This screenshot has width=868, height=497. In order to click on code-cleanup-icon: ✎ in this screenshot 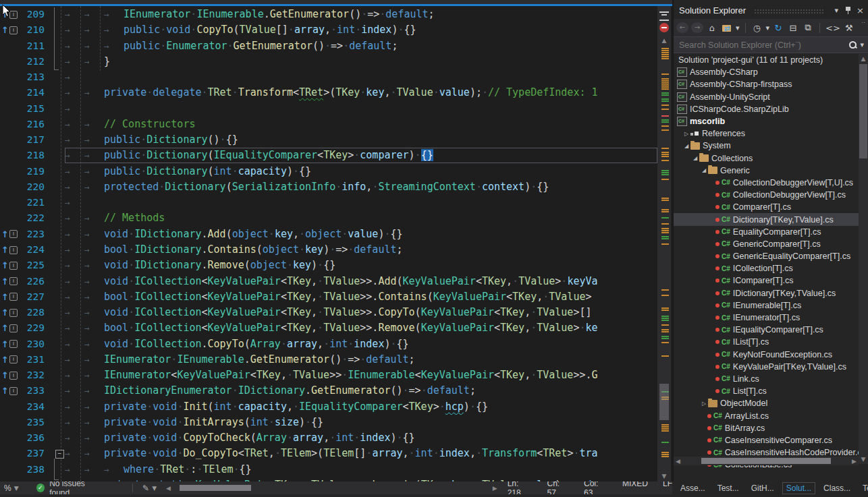, I will do `click(146, 488)`.